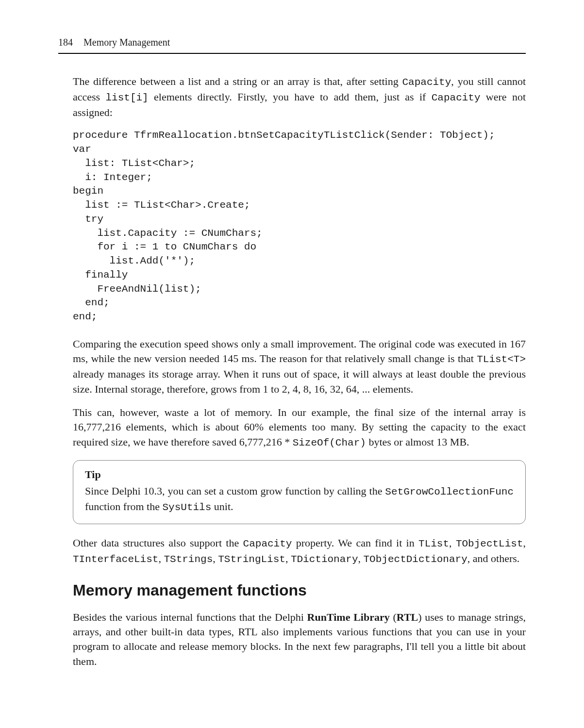 The image size is (584, 728). I want to click on code-inline-sysutils: SysUtils, so click(186, 508).